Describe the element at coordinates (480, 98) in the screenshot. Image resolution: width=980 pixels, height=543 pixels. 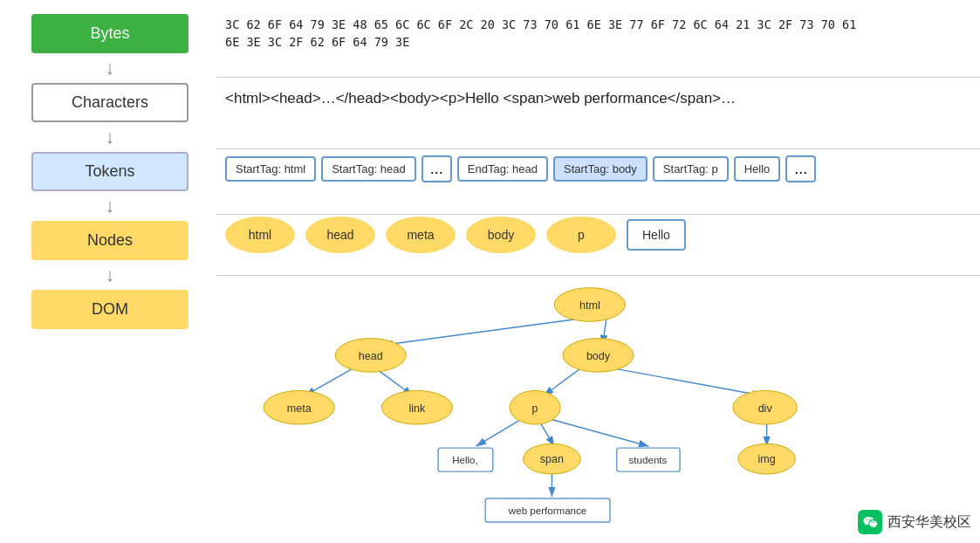
I see `chars-content: <html><head>…</head><body><p>Hello <span…` at that location.